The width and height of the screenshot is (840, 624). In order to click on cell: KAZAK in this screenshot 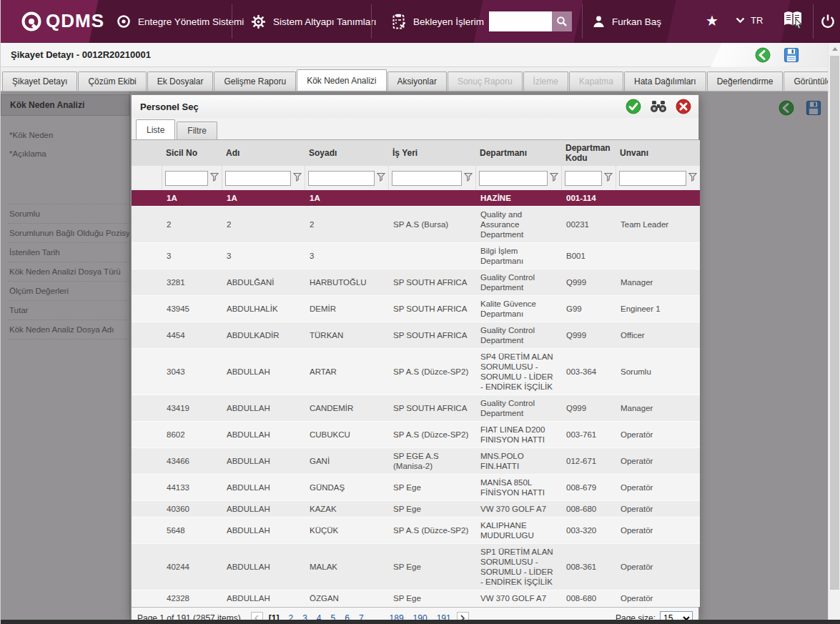, I will do `click(346, 509)`.